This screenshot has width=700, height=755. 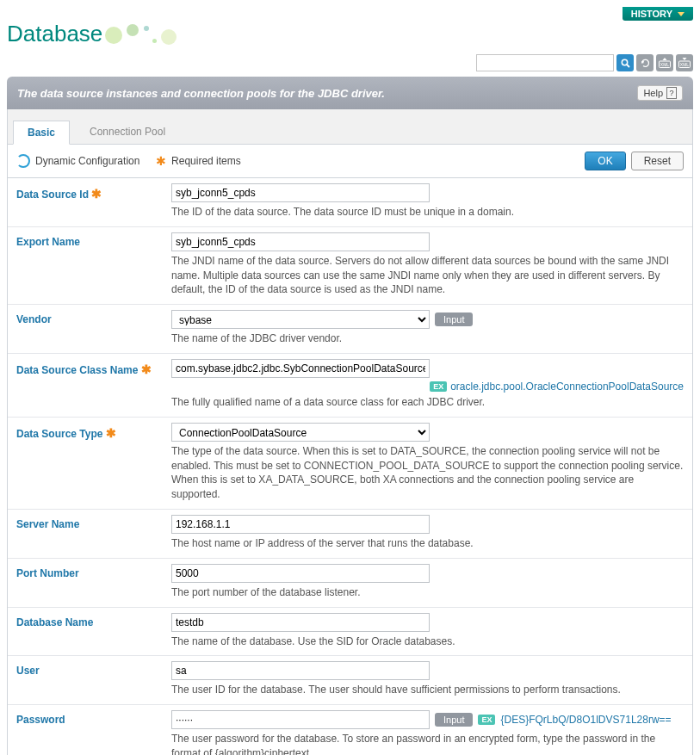 What do you see at coordinates (652, 14) in the screenshot?
I see `history-label: HISTORY` at bounding box center [652, 14].